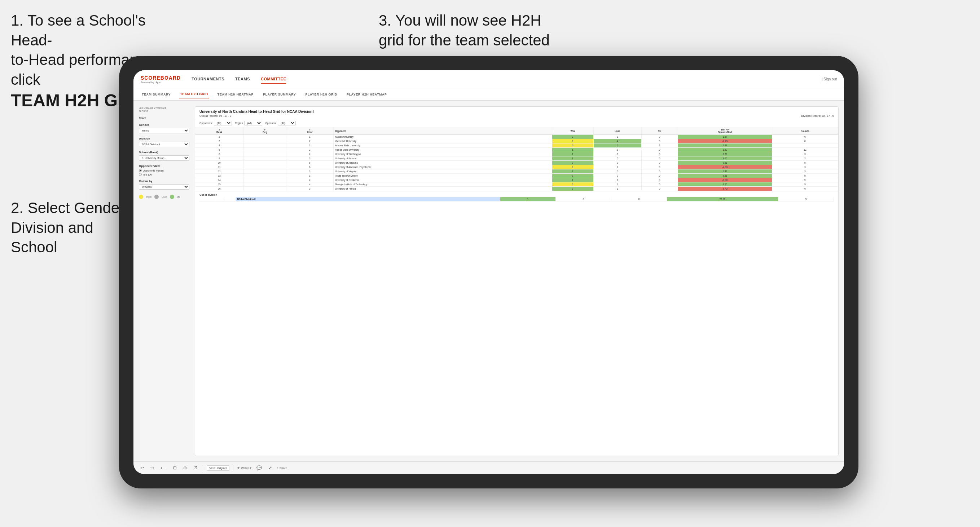 The height and width of the screenshot is (527, 980). I want to click on division-label: Division, so click(164, 138).